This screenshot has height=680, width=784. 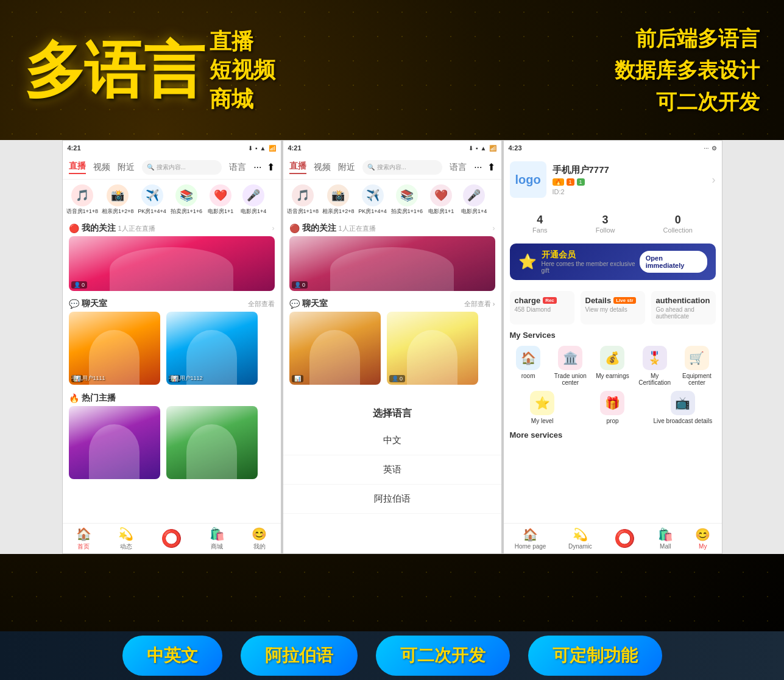 What do you see at coordinates (443, 656) in the screenshot?
I see `btn-custom-dev-label: 可二次开发` at bounding box center [443, 656].